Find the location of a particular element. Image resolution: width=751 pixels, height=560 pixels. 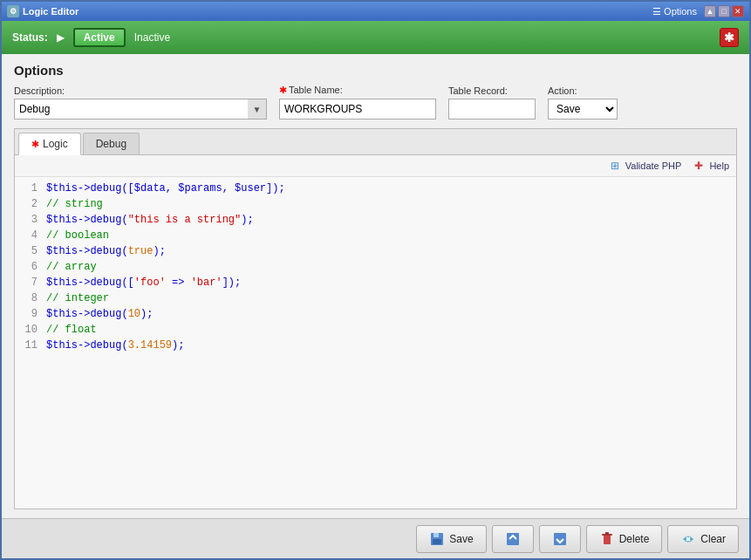

code-line-6: 6 // array is located at coordinates (375, 269).